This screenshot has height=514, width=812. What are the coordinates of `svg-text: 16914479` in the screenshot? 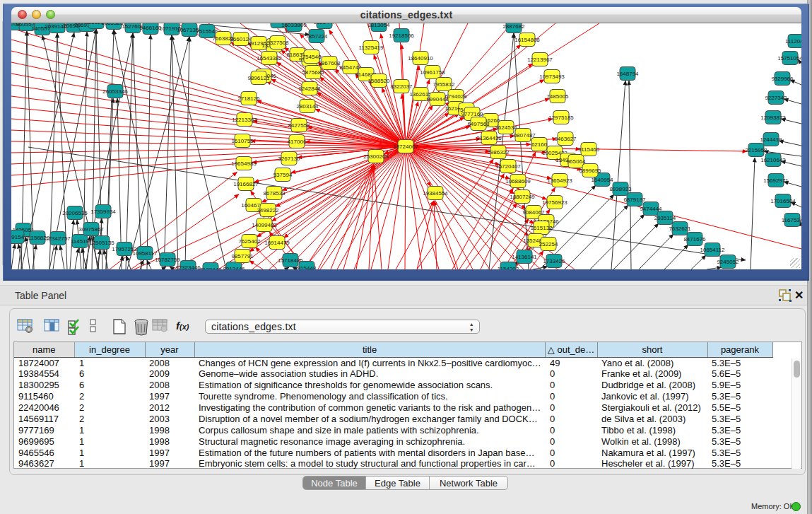 It's located at (277, 243).